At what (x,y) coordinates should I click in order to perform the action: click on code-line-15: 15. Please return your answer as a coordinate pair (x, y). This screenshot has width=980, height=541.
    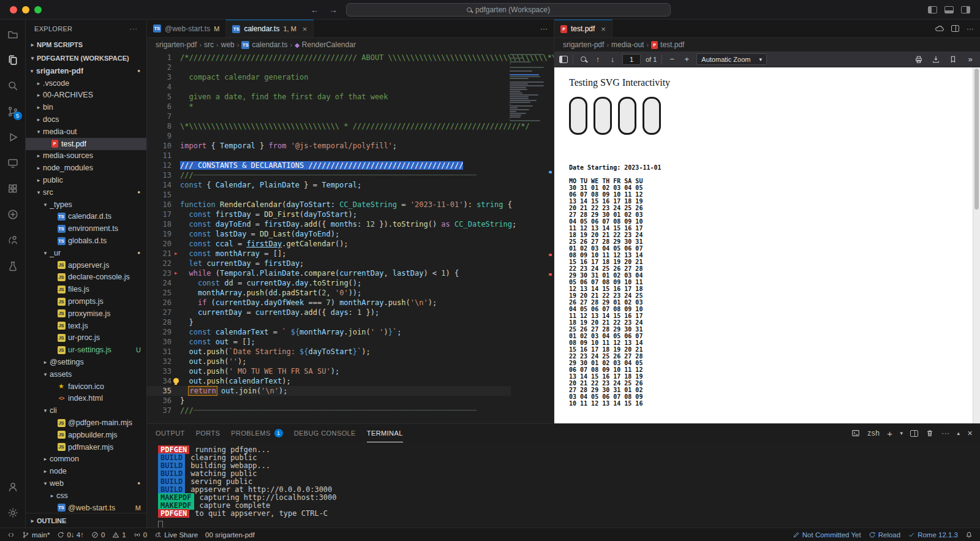
    Looking at the image, I should click on (329, 195).